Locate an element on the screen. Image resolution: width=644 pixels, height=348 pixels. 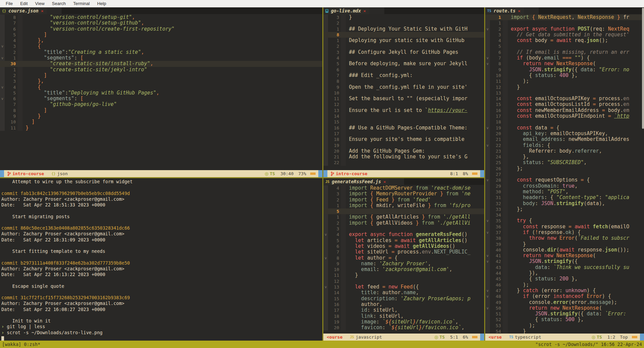
line-number: 3 is located at coordinates (334, 52).